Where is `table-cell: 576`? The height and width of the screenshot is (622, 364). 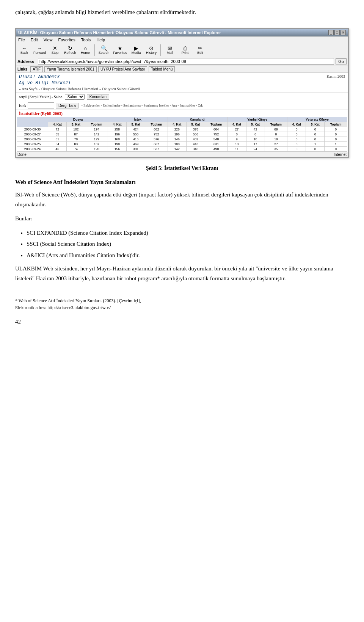
table-cell: 576 is located at coordinates (157, 140).